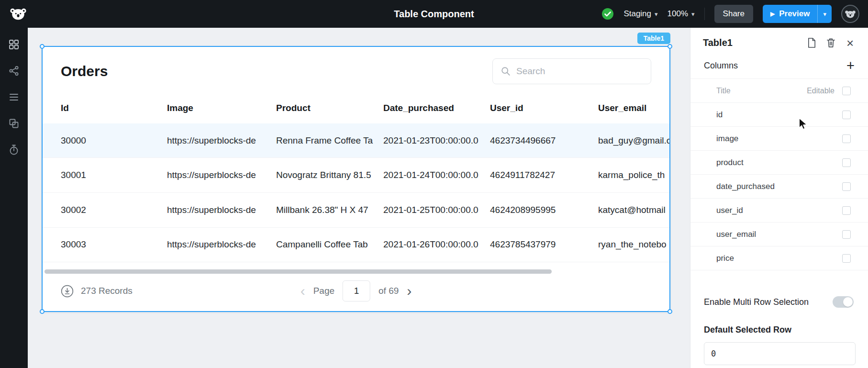  I want to click on table-column-headers: Id Image Product Date_purchased User_id …, so click(356, 108).